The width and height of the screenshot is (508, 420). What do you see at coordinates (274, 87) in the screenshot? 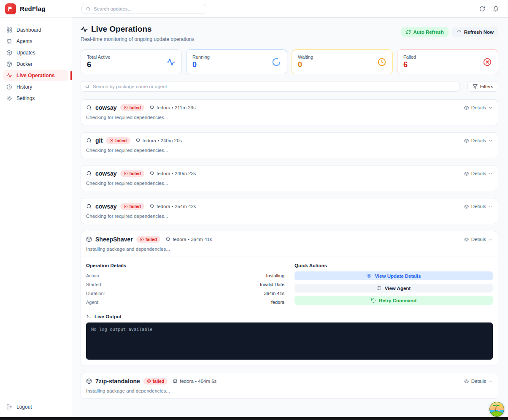
I see `operations-search-input` at bounding box center [274, 87].